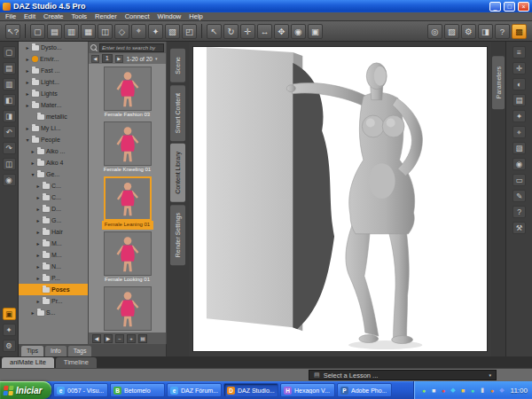 This screenshot has height=399, width=532. I want to click on menu-item: Render, so click(106, 16).